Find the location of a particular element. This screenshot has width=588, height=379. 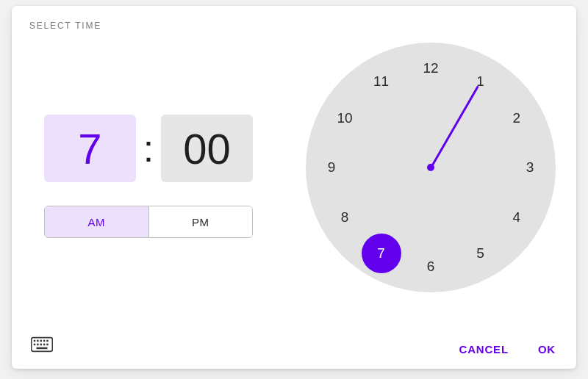

cancel-button: CANCEL is located at coordinates (484, 350).